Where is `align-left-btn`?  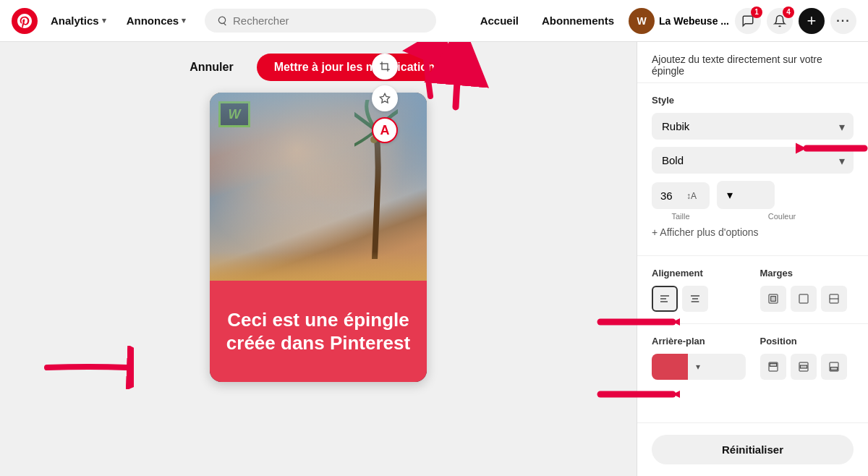
align-left-btn is located at coordinates (665, 299).